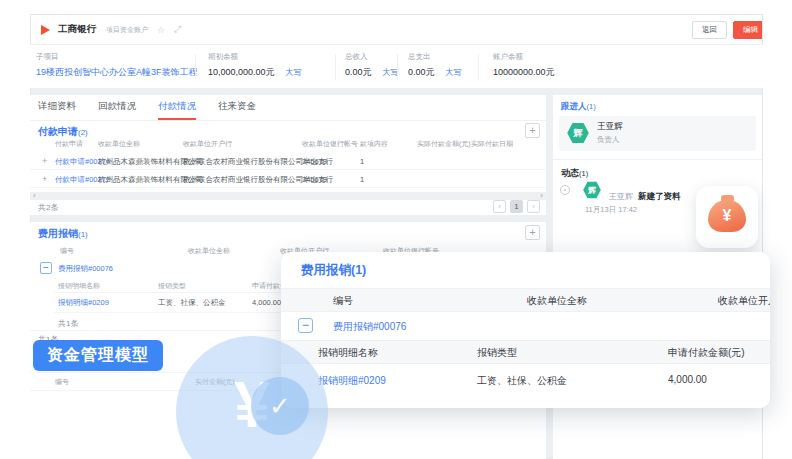 The height and width of the screenshot is (459, 792). I want to click on col-header: 实际付款金额(元), so click(444, 144).